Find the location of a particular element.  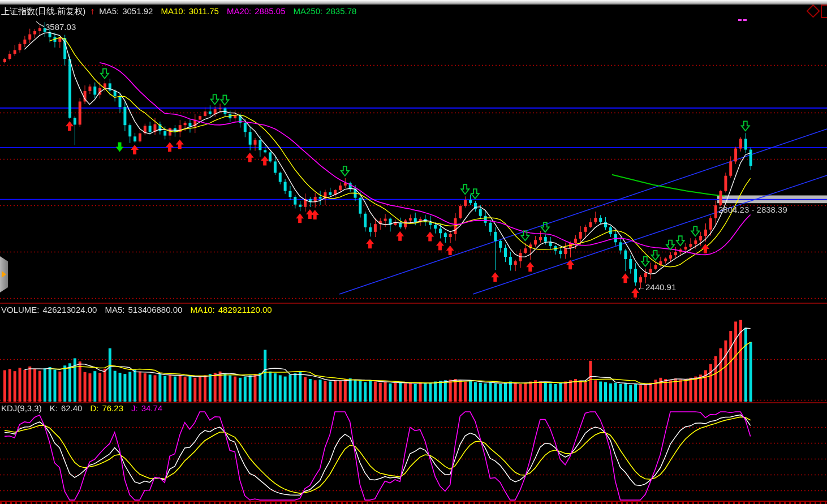

ma20-value: 2885.05 is located at coordinates (270, 11).